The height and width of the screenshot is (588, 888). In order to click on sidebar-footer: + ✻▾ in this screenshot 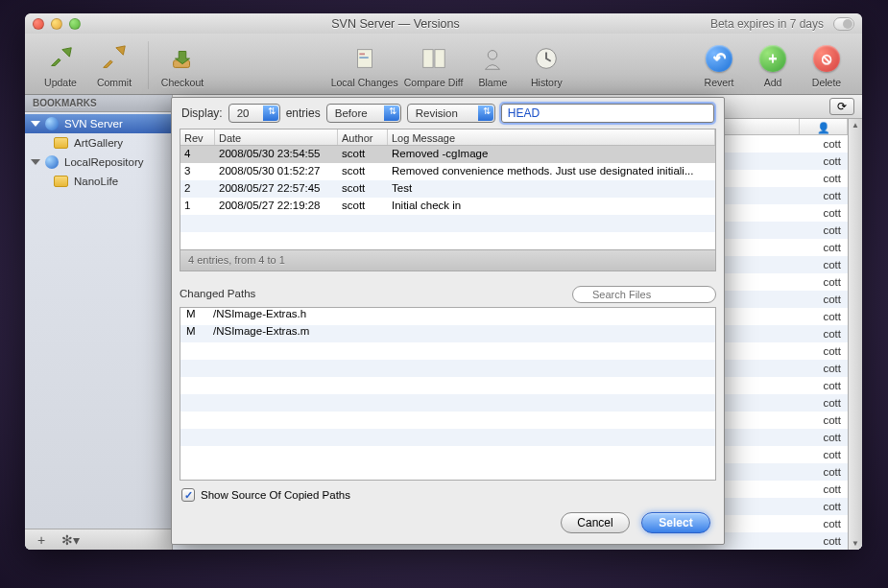, I will do `click(98, 539)`.